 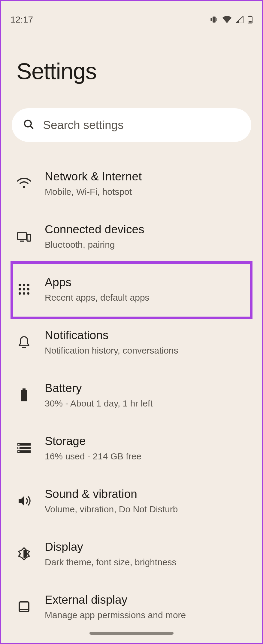 I want to click on devices-icon, so click(x=24, y=236).